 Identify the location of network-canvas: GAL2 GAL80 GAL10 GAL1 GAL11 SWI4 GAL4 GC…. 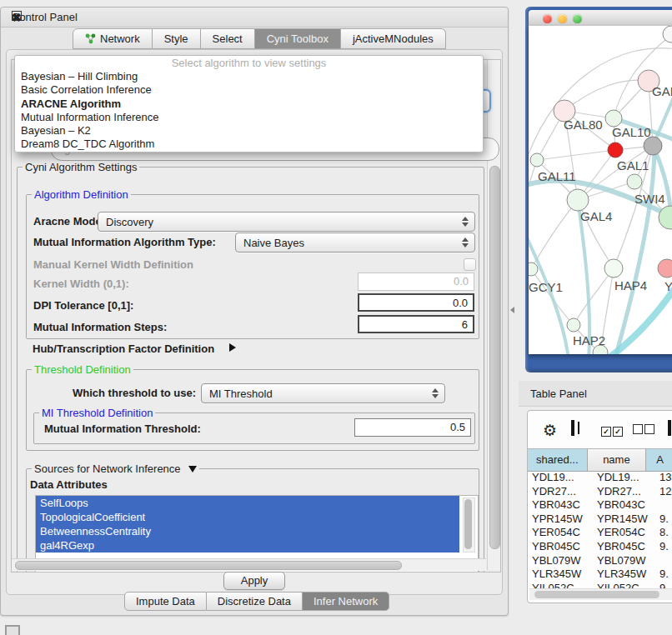
(600, 190).